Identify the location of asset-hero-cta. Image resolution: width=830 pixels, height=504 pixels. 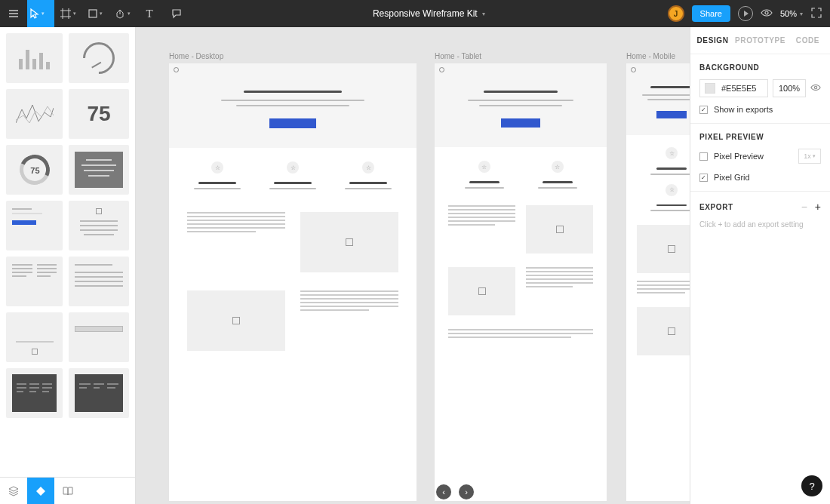
(35, 226).